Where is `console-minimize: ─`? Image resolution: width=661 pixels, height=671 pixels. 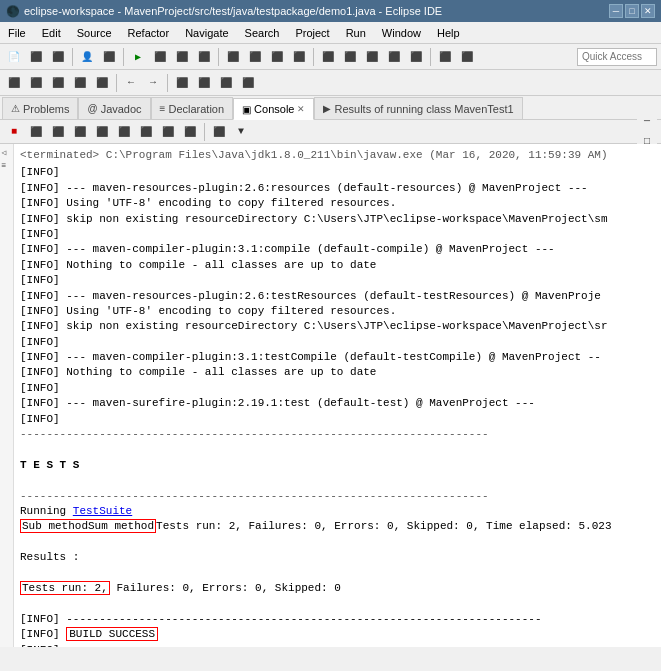 console-minimize: ─ is located at coordinates (647, 122).